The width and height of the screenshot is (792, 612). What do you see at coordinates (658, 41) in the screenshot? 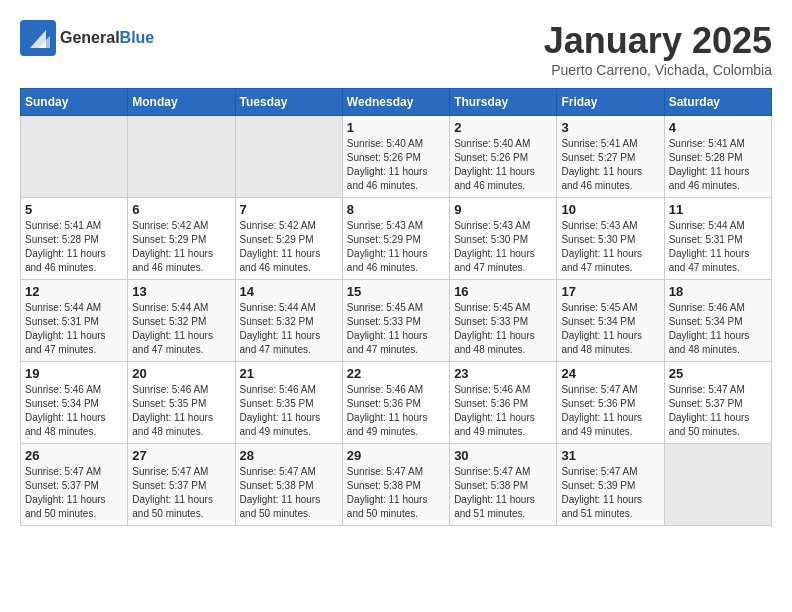
I see `month-title: January 2025` at bounding box center [658, 41].